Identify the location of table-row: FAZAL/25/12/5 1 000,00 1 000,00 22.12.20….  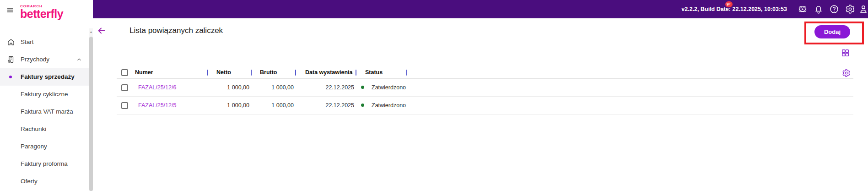
(485, 105).